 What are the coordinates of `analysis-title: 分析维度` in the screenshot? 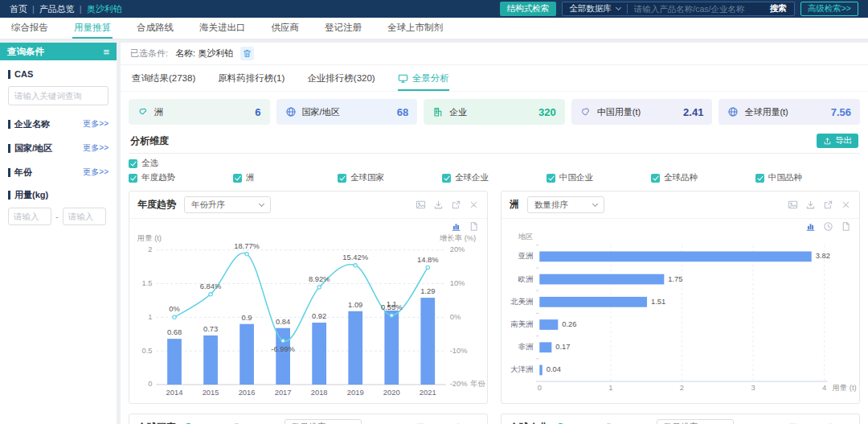 It's located at (149, 142).